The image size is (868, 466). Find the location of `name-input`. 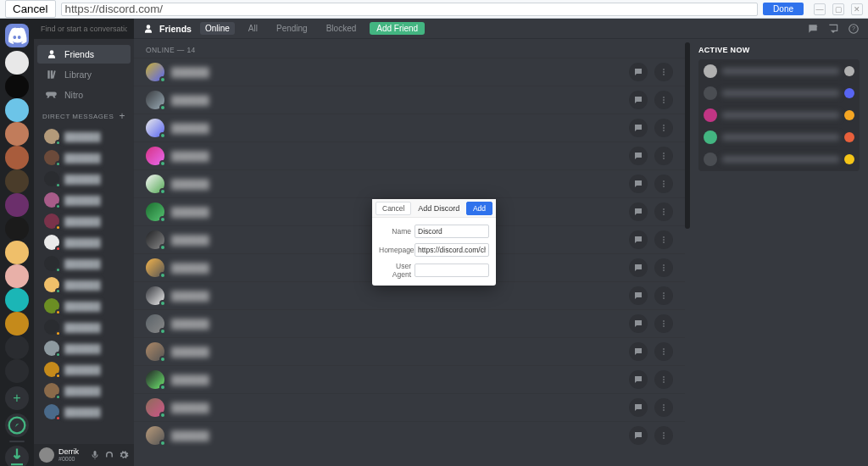

name-input is located at coordinates (452, 231).